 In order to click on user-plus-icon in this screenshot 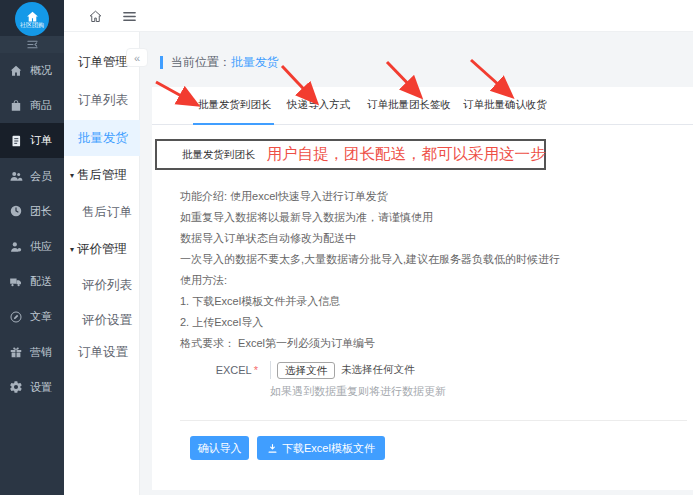, I will do `click(16, 247)`.